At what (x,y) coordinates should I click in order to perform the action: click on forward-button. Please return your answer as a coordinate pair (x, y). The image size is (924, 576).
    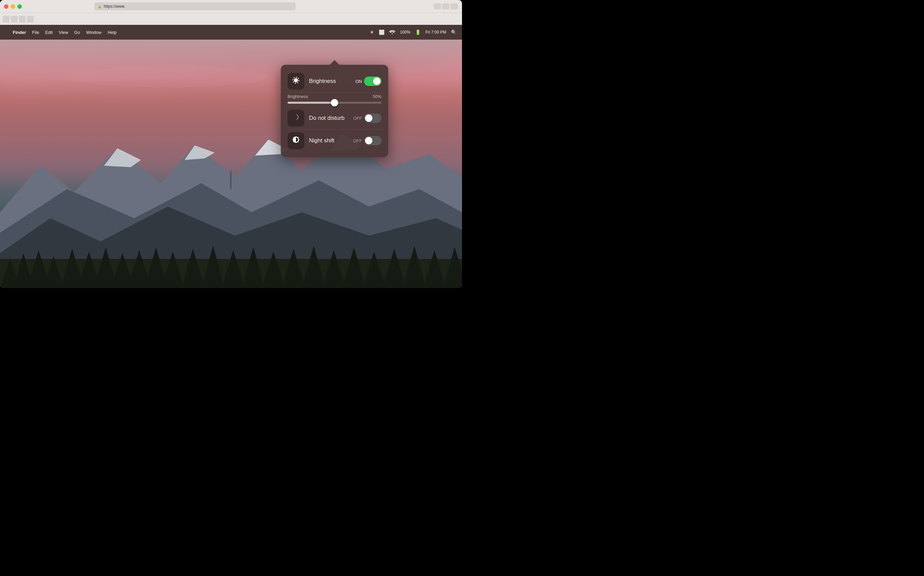
    Looking at the image, I should click on (14, 19).